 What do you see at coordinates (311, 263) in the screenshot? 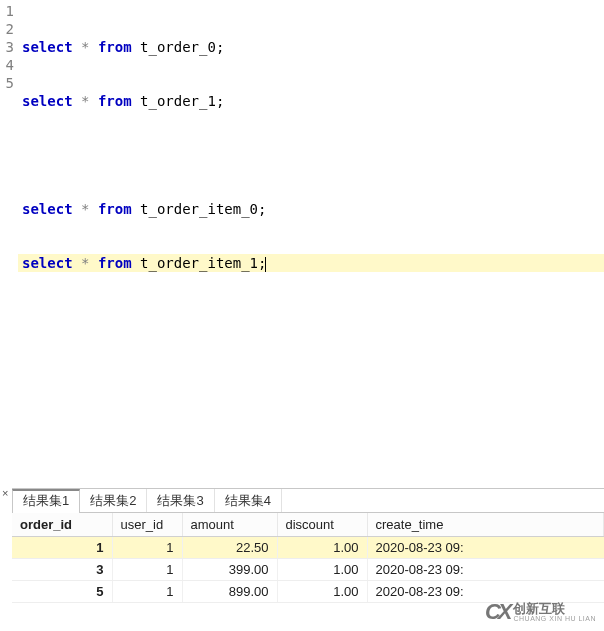
I see `code-line-active: select * from t_order_item_1;` at bounding box center [311, 263].